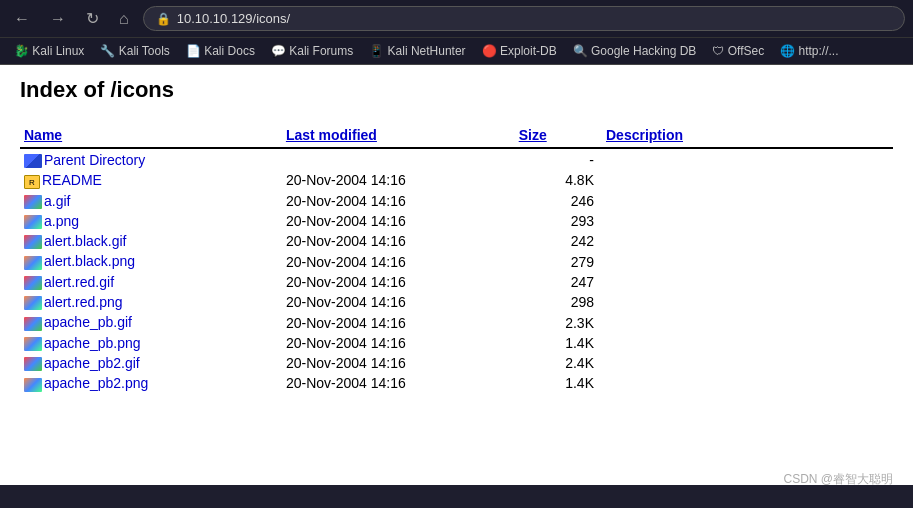 This screenshot has height=508, width=913. What do you see at coordinates (332, 135) in the screenshot?
I see `sort-by-modified-link: Last modified` at bounding box center [332, 135].